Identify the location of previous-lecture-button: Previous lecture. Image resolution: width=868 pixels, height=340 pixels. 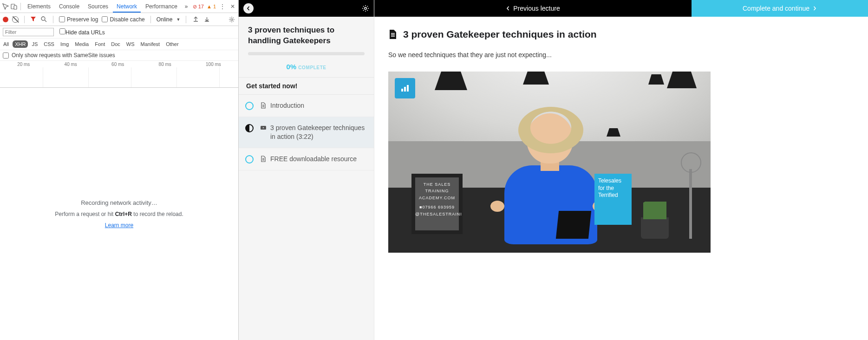
(533, 8).